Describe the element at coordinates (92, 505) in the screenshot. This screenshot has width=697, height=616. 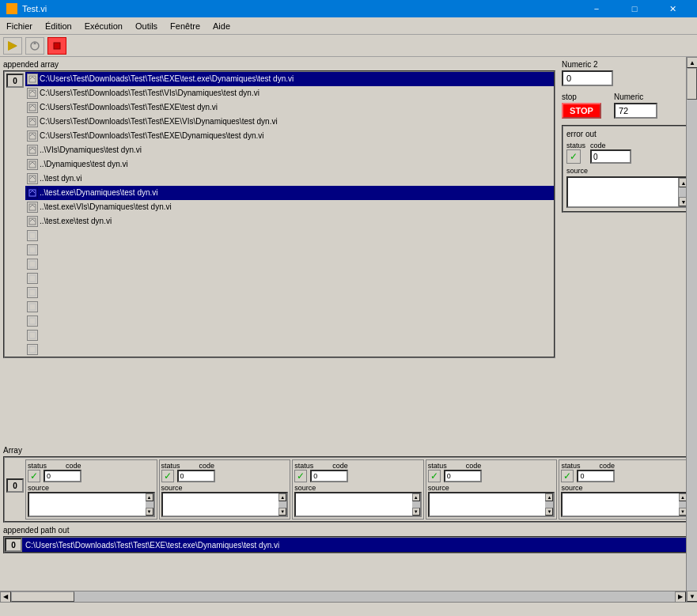
I see `cell1-source-box: ▲ ▼` at that location.